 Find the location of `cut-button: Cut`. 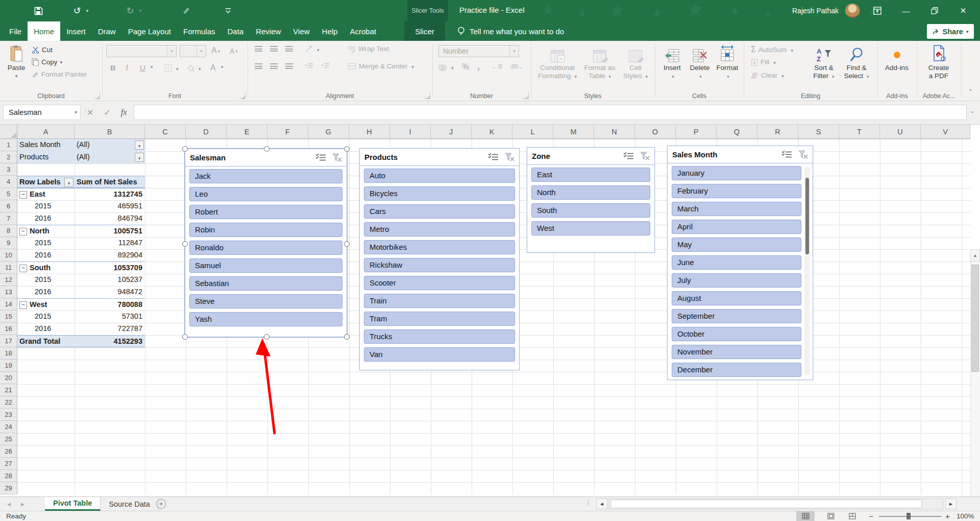

cut-button: Cut is located at coordinates (42, 50).